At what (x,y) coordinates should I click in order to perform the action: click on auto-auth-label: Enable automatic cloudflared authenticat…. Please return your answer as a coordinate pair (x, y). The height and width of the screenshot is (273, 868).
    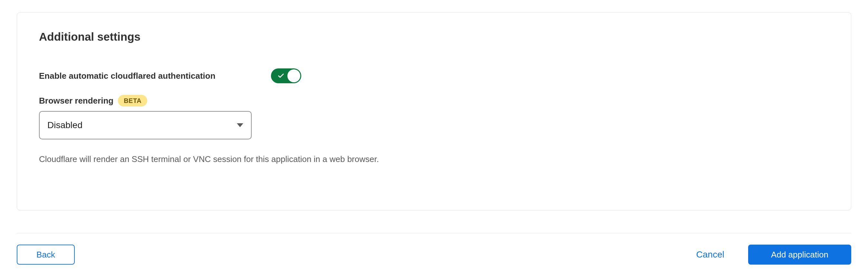
    Looking at the image, I should click on (155, 76).